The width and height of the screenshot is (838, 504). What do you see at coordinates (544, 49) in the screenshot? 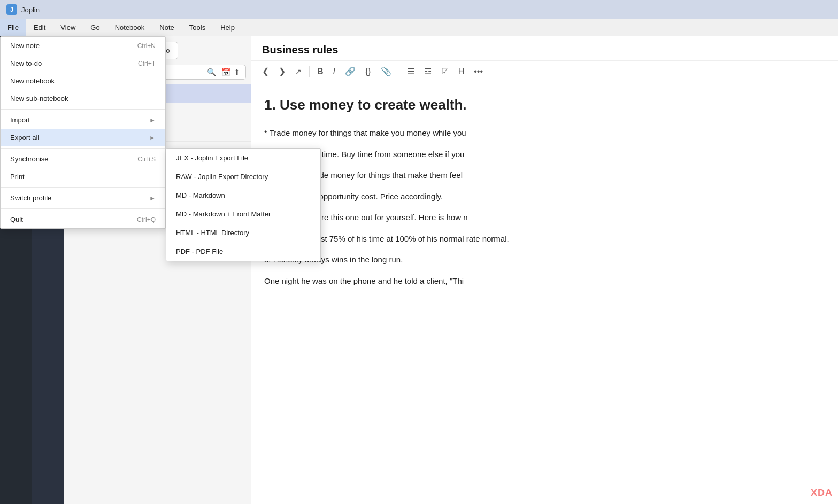
I see `content-title: Business rules` at bounding box center [544, 49].